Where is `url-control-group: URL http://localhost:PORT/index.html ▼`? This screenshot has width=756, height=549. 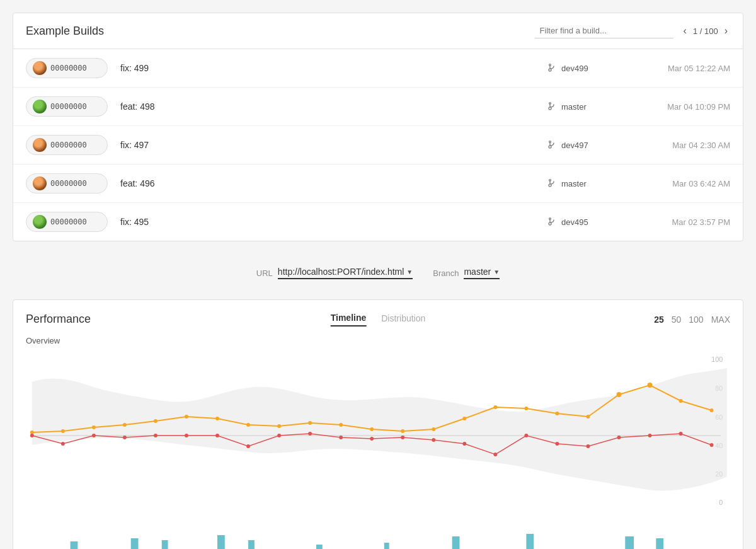 url-control-group: URL http://localhost:PORT/index.html ▼ is located at coordinates (335, 273).